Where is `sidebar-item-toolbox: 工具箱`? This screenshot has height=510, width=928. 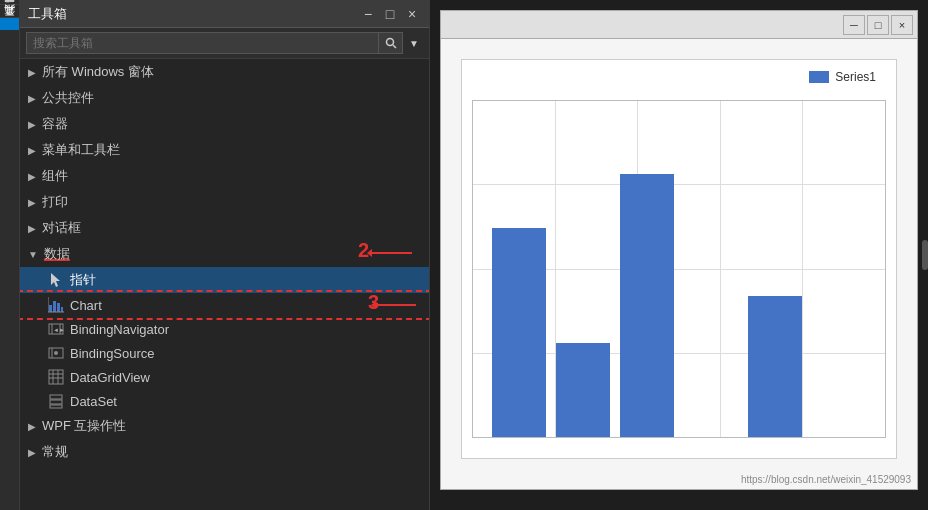
sidebar-item-toolbox: 工具箱 is located at coordinates (10, 24).